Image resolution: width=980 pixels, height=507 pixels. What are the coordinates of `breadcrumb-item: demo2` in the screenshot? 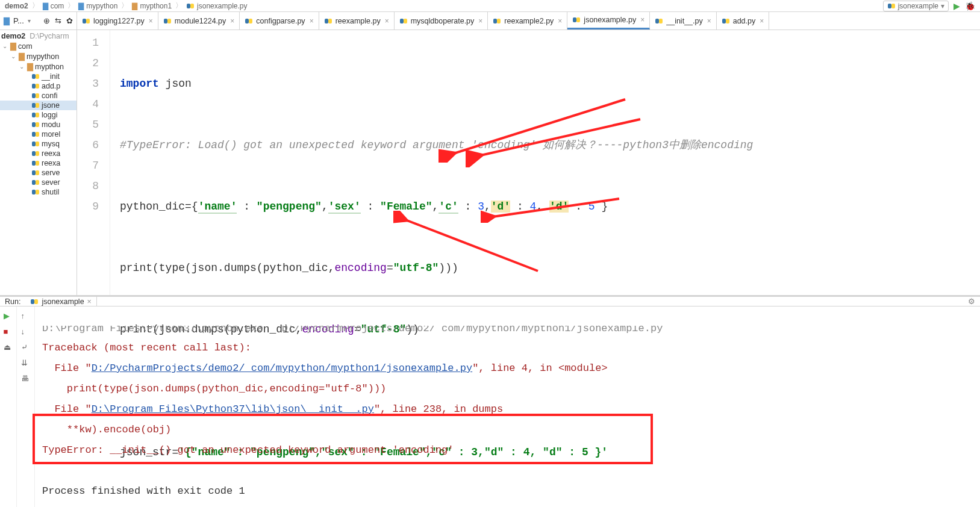 It's located at (17, 6).